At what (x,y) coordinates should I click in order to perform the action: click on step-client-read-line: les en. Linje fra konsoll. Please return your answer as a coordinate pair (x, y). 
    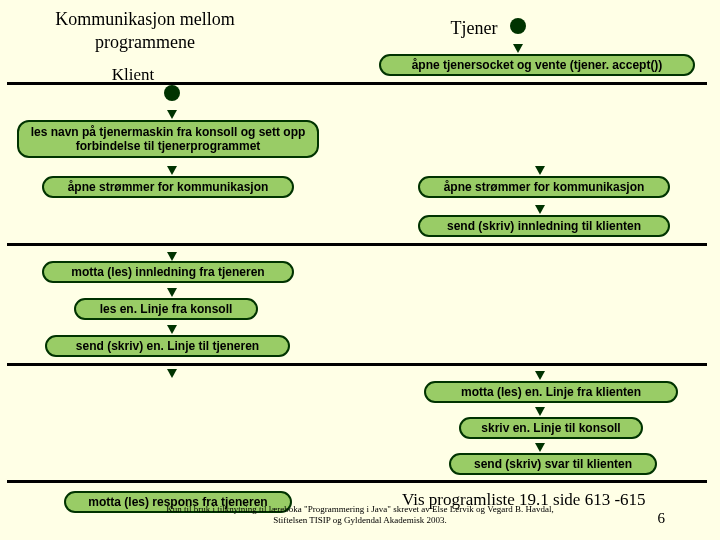
    Looking at the image, I should click on (166, 309).